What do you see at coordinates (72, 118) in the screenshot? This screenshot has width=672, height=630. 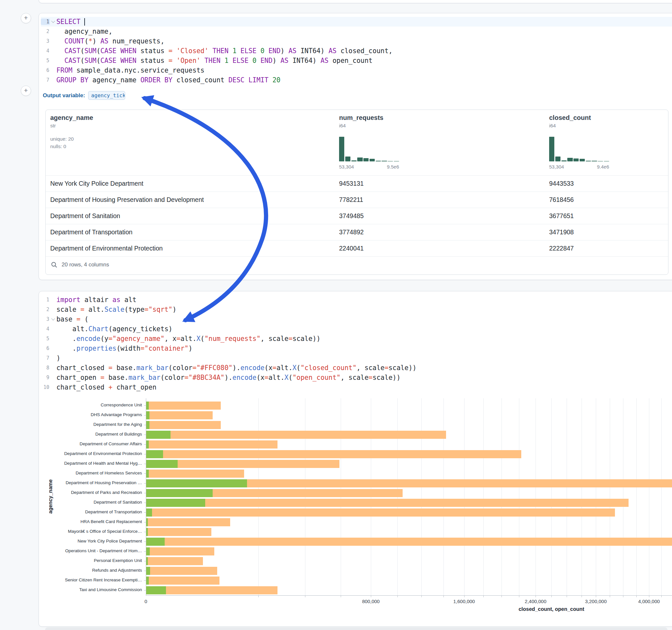 I see `column-header-agency-name: agency_name str unique: 20 nulls: 0` at bounding box center [72, 118].